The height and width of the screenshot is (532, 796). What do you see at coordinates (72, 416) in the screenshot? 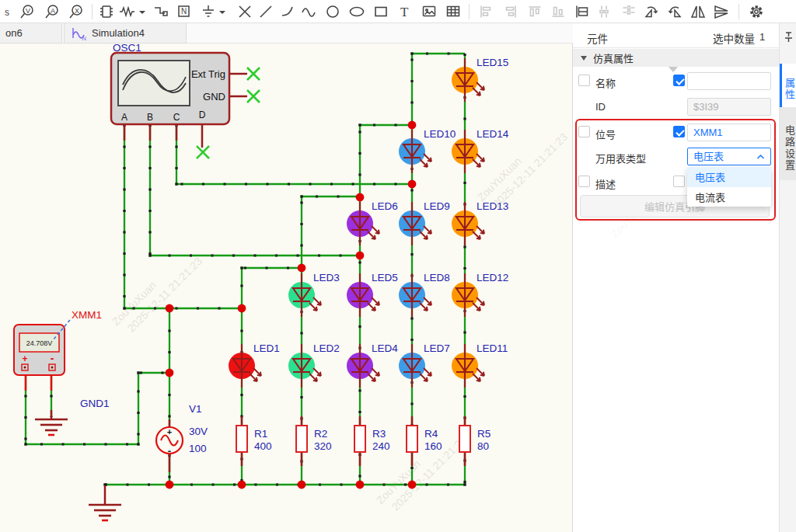
I see `ground-gnd1: GND1` at bounding box center [72, 416].